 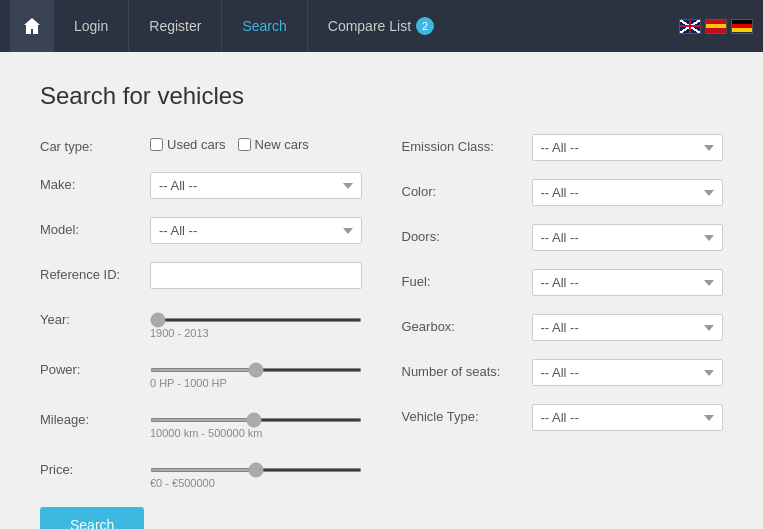 What do you see at coordinates (95, 227) in the screenshot?
I see `model-label: Model:` at bounding box center [95, 227].